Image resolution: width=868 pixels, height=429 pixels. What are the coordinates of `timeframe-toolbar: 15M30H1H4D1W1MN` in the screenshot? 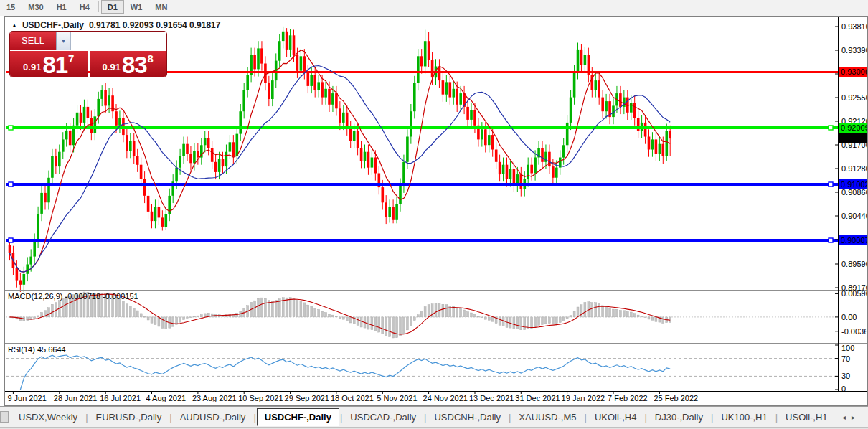 It's located at (434, 9).